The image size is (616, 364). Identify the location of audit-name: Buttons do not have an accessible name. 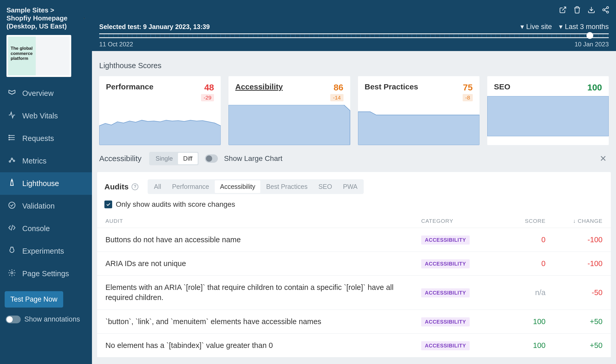
(263, 240).